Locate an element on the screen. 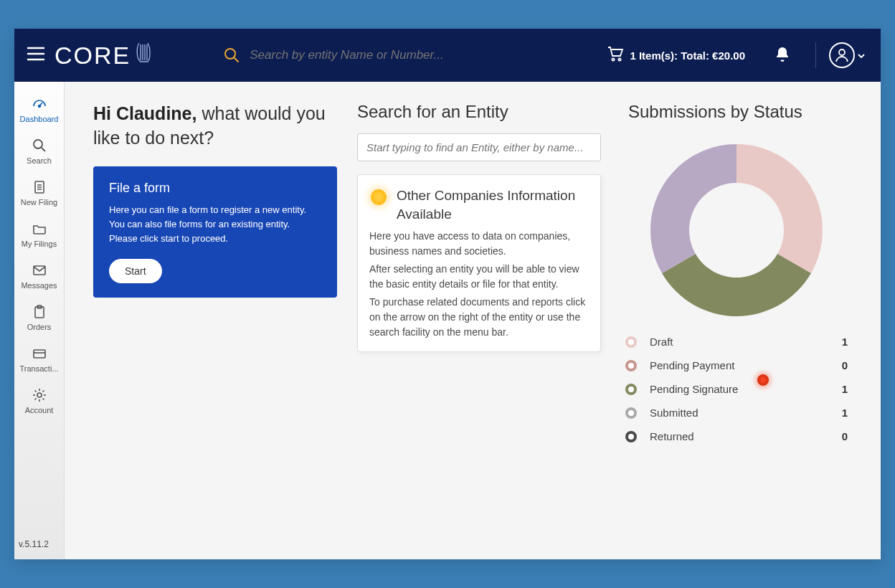 Image resolution: width=895 pixels, height=588 pixels. sidebar-item-transactions: Transacti... is located at coordinates (39, 359).